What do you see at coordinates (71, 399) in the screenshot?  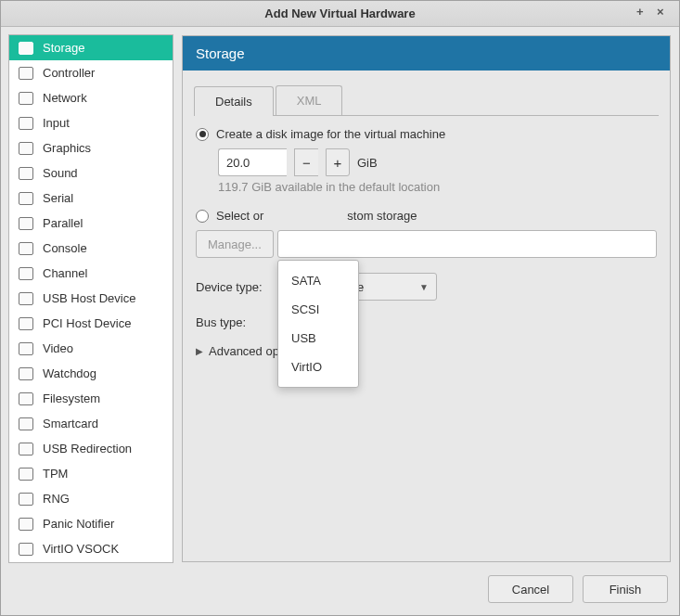 I see `sidebar-item-label: Filesystem` at bounding box center [71, 399].